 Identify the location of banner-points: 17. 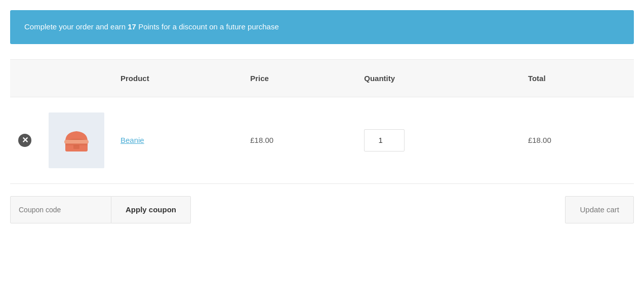
(132, 26).